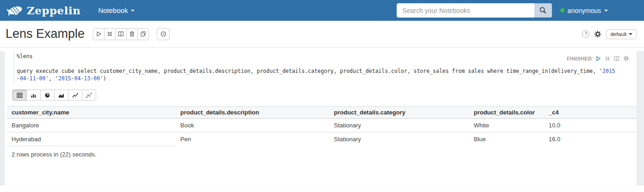 The width and height of the screenshot is (644, 192). I want to click on table-display-button, so click(19, 95).